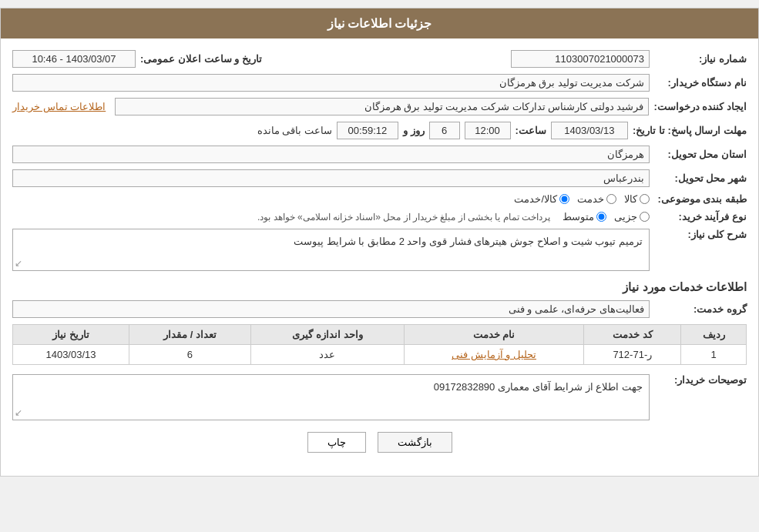 The image size is (759, 532). I want to click on creator-label: ایجاد کننده درخواست:, so click(700, 106).